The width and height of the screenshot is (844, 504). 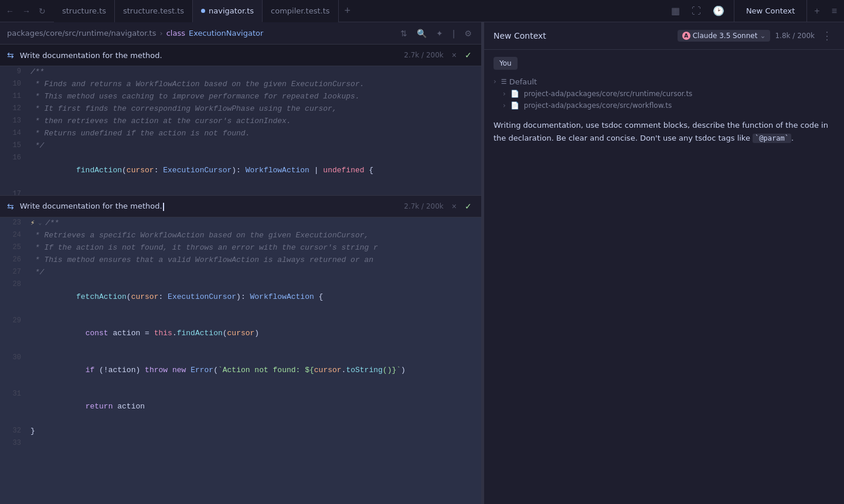 What do you see at coordinates (240, 84) in the screenshot?
I see `code-line-10: 10 * Finds and returns a WorkflowAction …` at bounding box center [240, 84].